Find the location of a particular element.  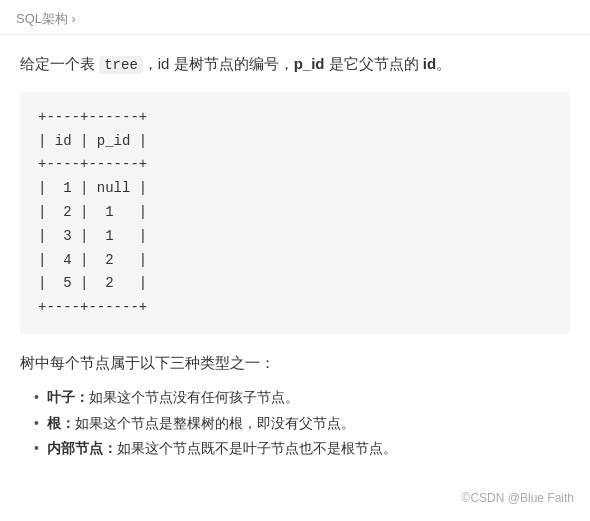

bullet-item-2: 内部节点：如果这个节点既不是叶子节点也不是根节点。 is located at coordinates (300, 448).